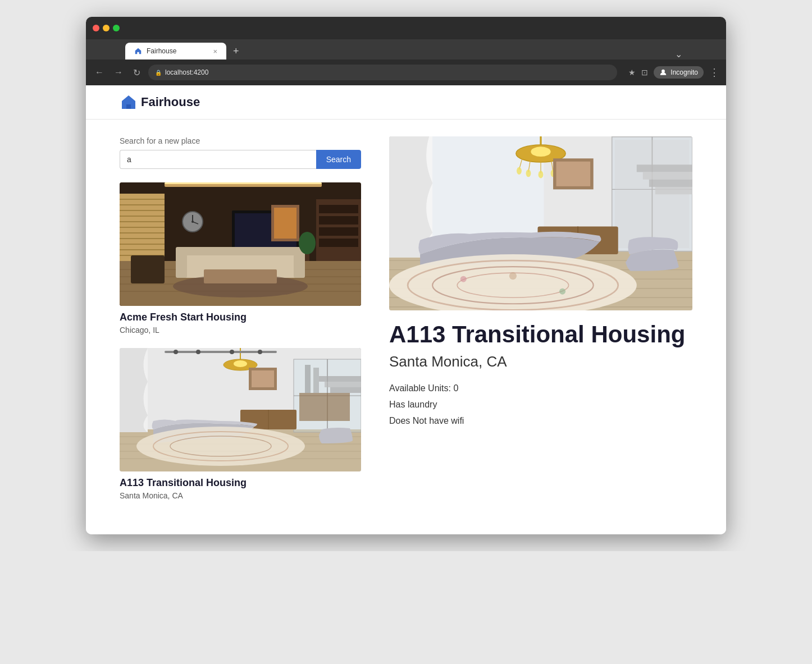 The width and height of the screenshot is (812, 664). I want to click on search-label: Search for a new place, so click(240, 141).